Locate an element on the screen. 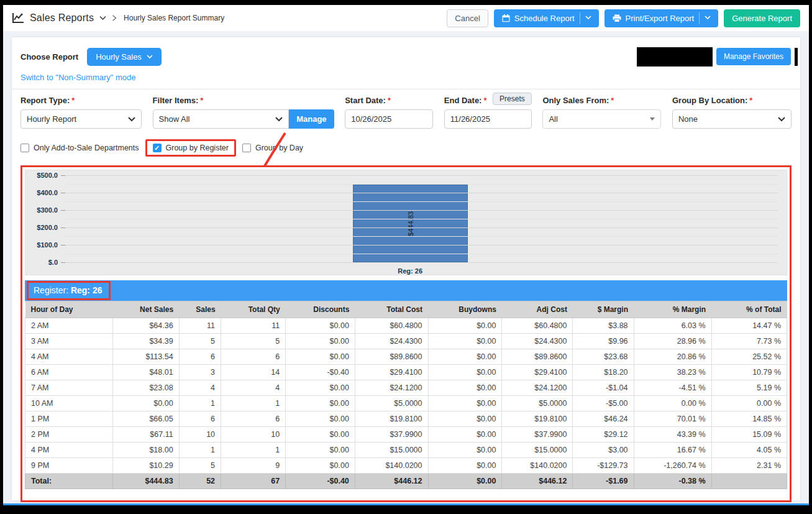 This screenshot has width=812, height=514. table-cell: $3.88 is located at coordinates (603, 326).